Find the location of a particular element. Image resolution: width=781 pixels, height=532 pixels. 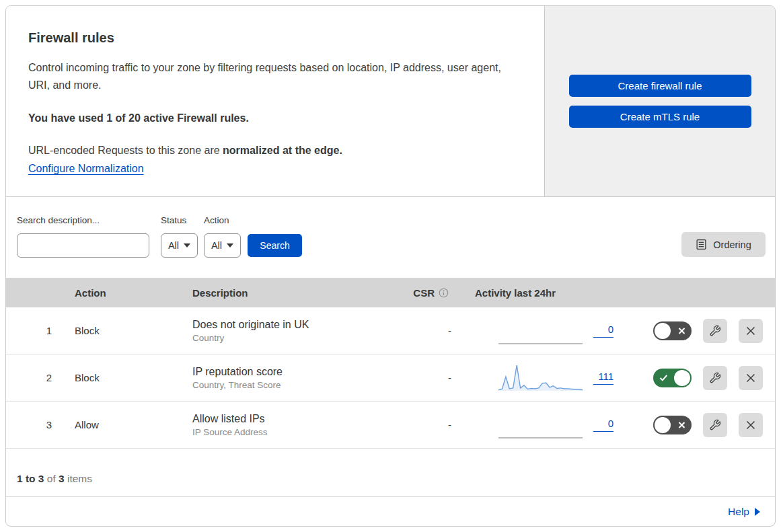

create-firewall-rule-button: Create firewall rule is located at coordinates (661, 86).